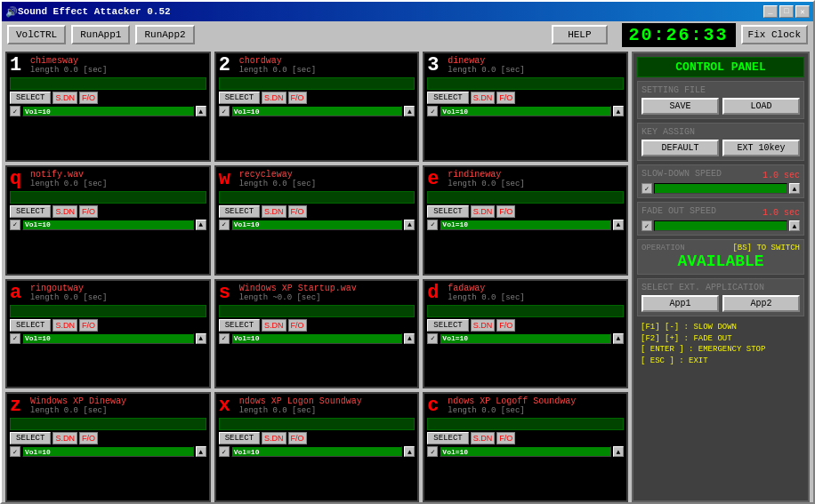 This screenshot has width=815, height=504. Describe the element at coordinates (680, 148) in the screenshot. I see `default-button: DEFAULT` at that location.